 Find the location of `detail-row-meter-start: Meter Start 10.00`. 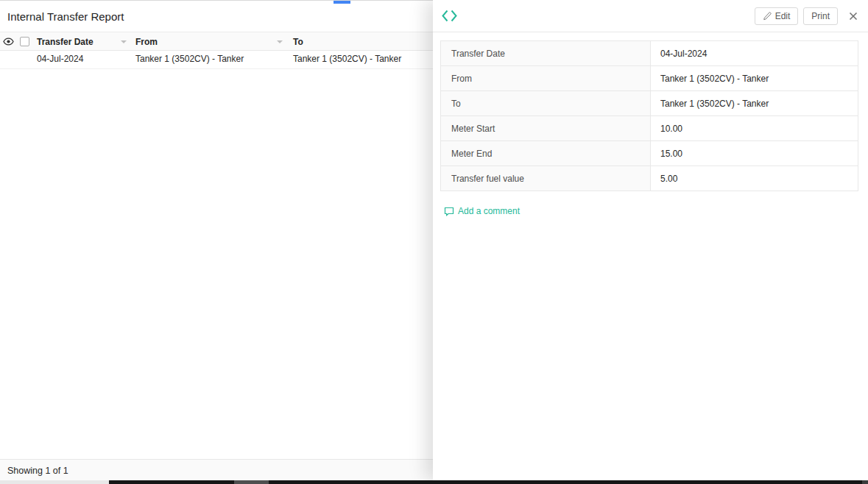

detail-row-meter-start: Meter Start 10.00 is located at coordinates (649, 129).